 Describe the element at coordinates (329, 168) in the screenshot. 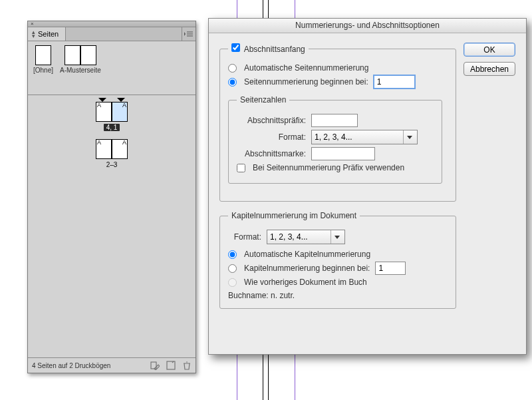

I see `use-prefix-label: Bei Seitennummerierung Präfix verwenden` at that location.